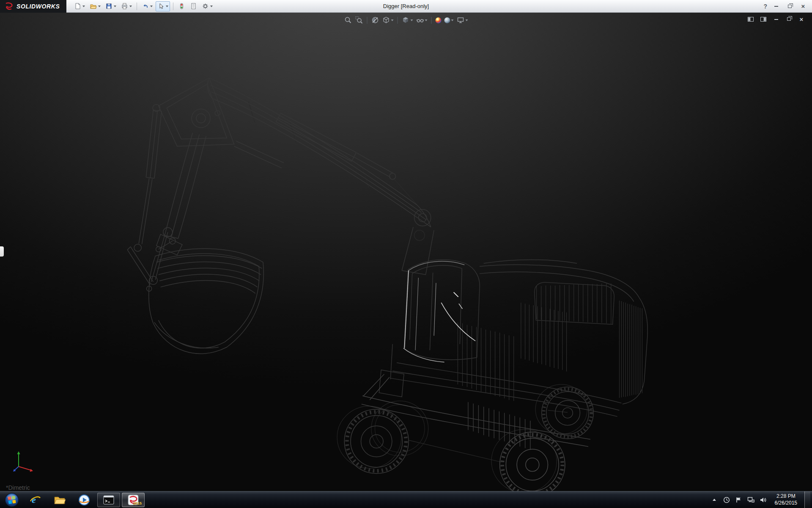  I want to click on orientation-triad, so click(25, 461).